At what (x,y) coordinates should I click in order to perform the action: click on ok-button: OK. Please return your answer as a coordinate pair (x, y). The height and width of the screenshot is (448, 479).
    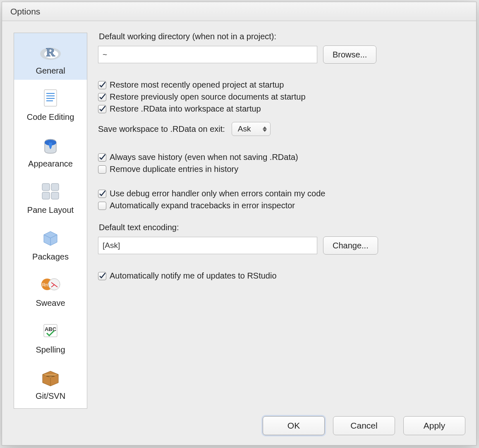
    Looking at the image, I should click on (294, 426).